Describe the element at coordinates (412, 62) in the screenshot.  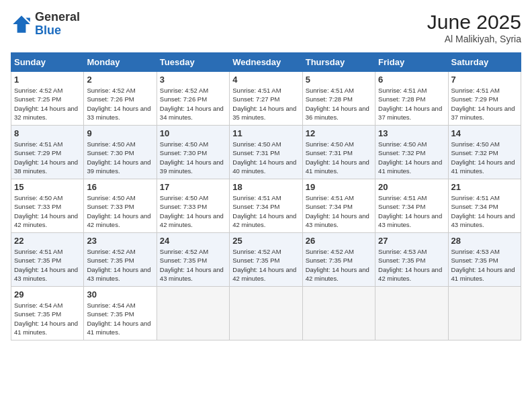
I see `col-friday: Friday` at that location.